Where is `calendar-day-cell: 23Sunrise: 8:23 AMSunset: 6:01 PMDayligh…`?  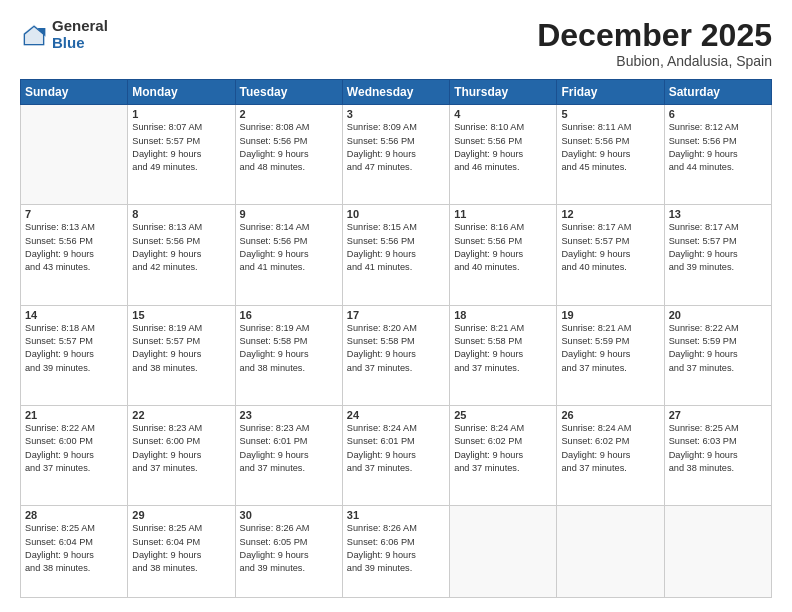
calendar-day-cell: 23Sunrise: 8:23 AMSunset: 6:01 PMDayligh… is located at coordinates (288, 455).